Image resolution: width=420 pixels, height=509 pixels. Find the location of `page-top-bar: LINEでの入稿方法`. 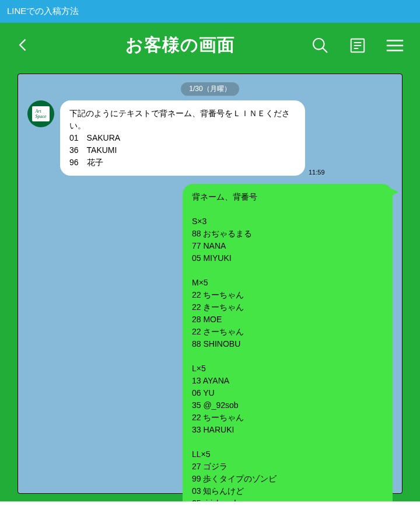

page-top-bar: LINEでの入稿方法 is located at coordinates (210, 12).